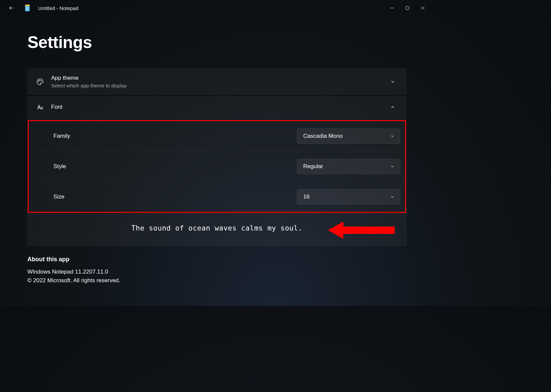 This screenshot has width=551, height=392. What do you see at coordinates (217, 272) in the screenshot?
I see `about-version: Windows Notepad 11.2207.11.0` at bounding box center [217, 272].